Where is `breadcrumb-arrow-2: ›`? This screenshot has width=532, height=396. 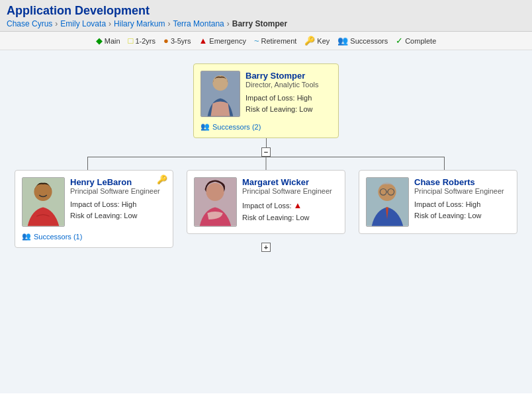 breadcrumb-arrow-2: › is located at coordinates (169, 24).